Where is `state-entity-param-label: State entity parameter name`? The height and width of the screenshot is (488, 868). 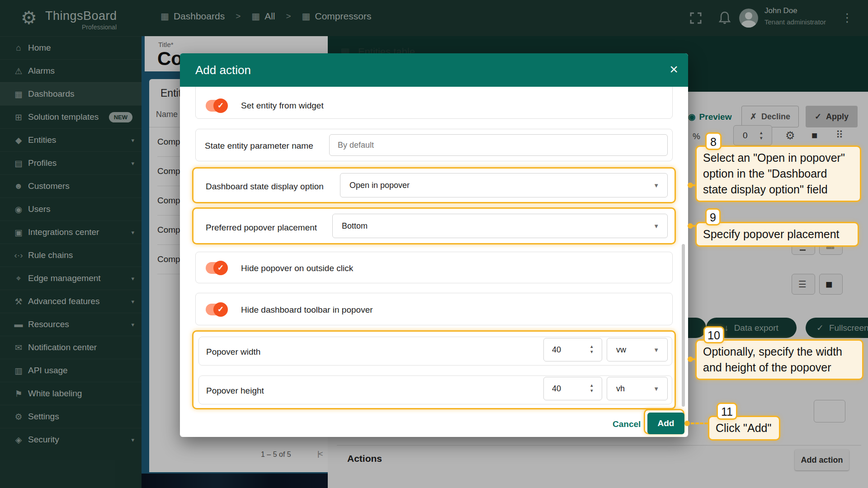
state-entity-param-label: State entity parameter name is located at coordinates (259, 146).